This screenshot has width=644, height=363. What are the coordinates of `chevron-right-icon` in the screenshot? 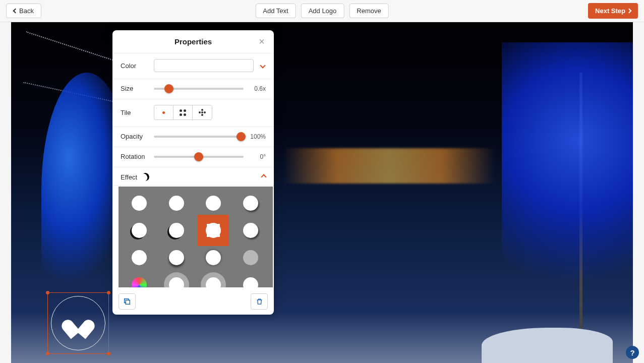 It's located at (629, 11).